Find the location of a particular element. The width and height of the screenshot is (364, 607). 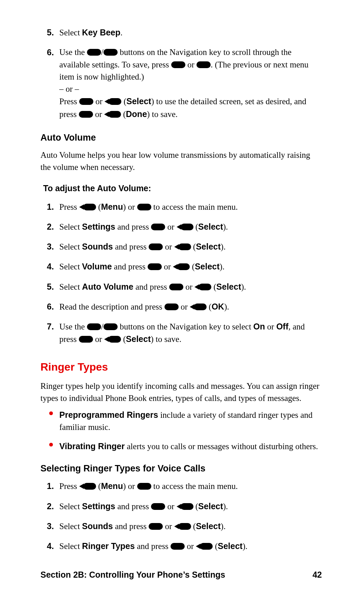

inline-bold: Menu is located at coordinates (112, 207).